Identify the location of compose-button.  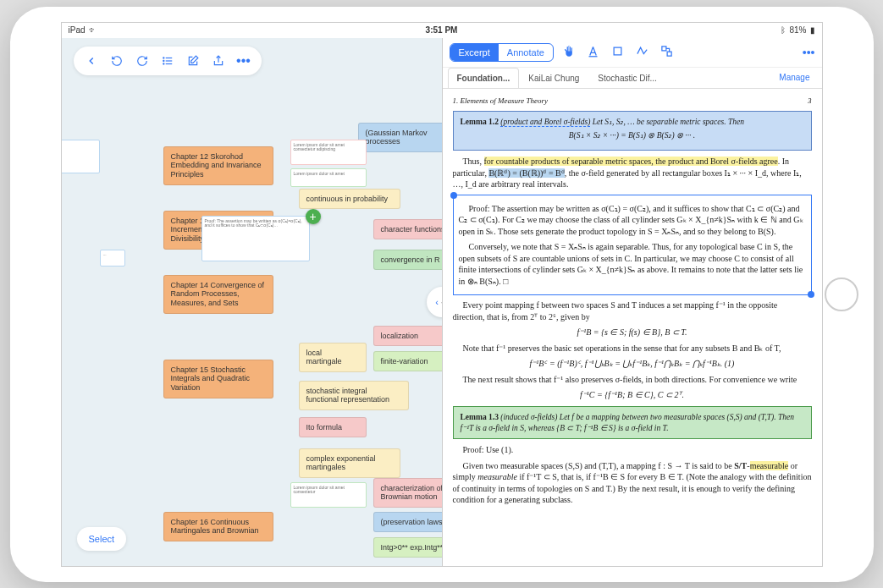
(193, 61).